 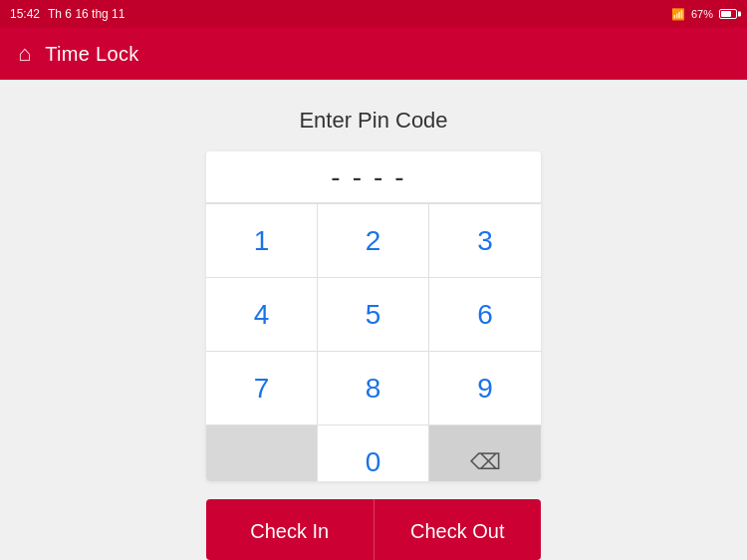 I want to click on key-4: 4, so click(x=262, y=315).